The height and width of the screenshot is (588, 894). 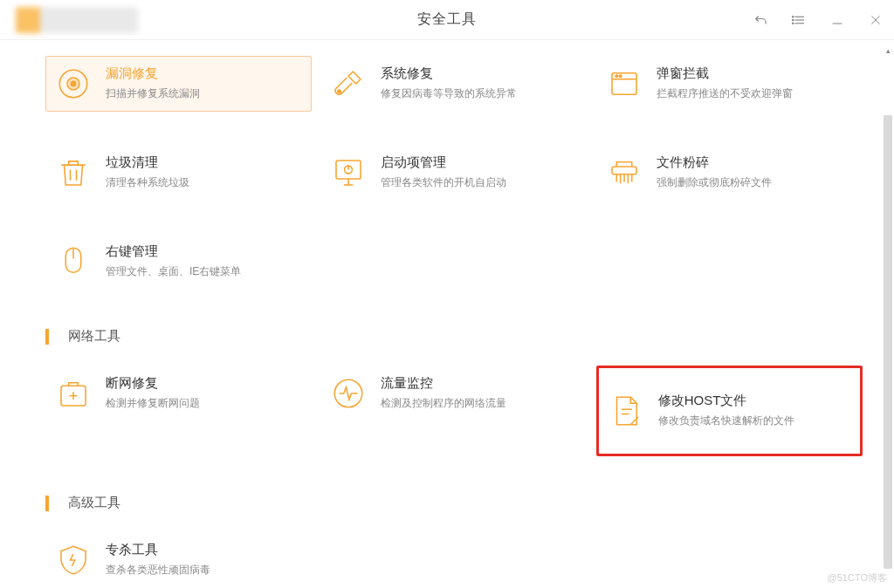 What do you see at coordinates (714, 162) in the screenshot?
I see `tool-title: 文件粉碎` at bounding box center [714, 162].